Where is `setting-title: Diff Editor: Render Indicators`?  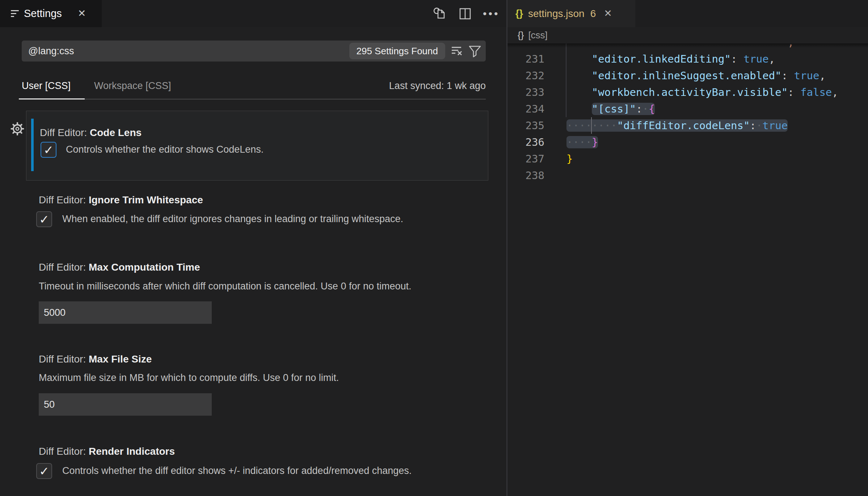 setting-title: Diff Editor: Render Indicators is located at coordinates (107, 452).